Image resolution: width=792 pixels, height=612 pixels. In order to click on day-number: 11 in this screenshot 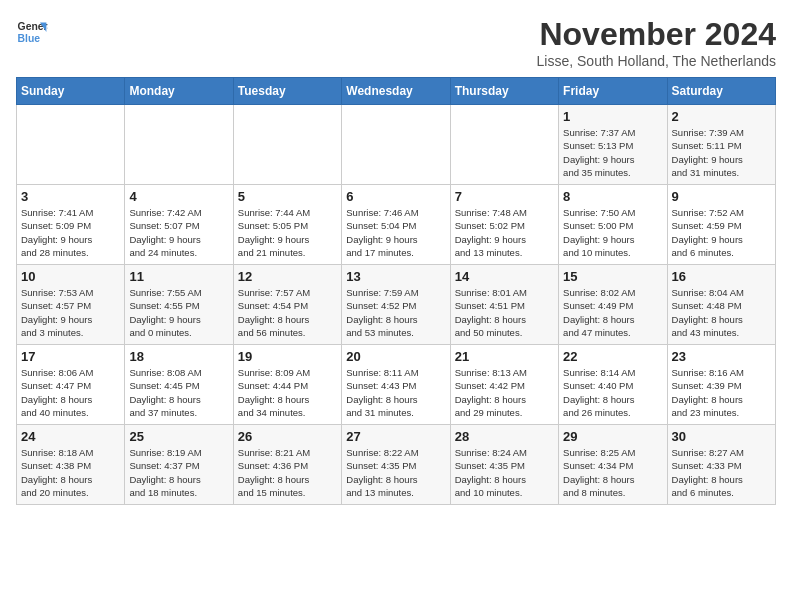, I will do `click(178, 276)`.